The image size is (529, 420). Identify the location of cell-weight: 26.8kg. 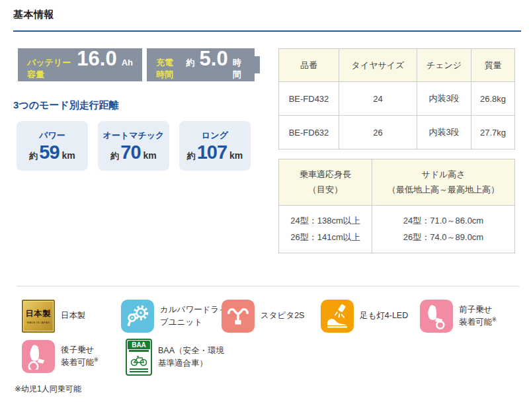
(493, 99).